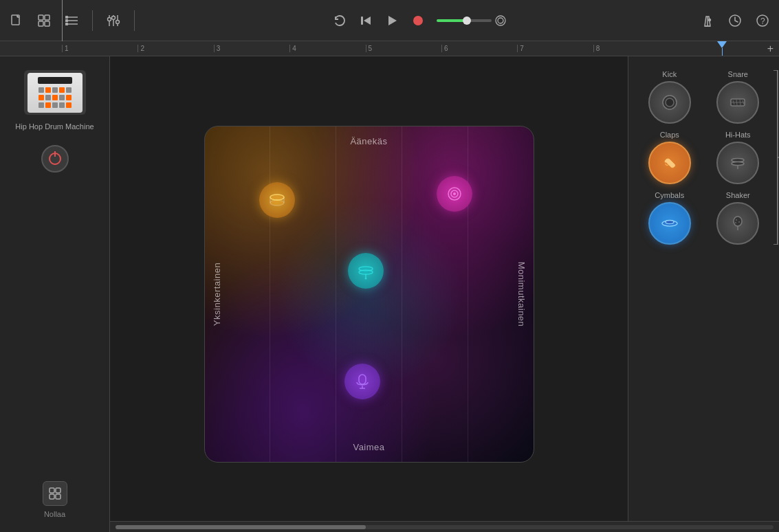 The height and width of the screenshot is (532, 779). What do you see at coordinates (738, 102) in the screenshot?
I see `snare-pad` at bounding box center [738, 102].